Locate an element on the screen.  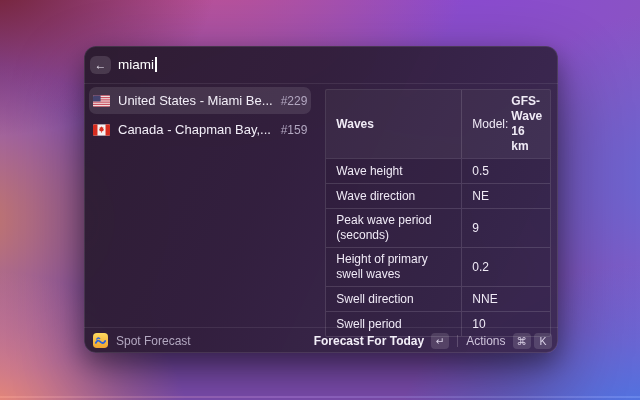
primary-action-label: Forecast For Today is located at coordinates (369, 341).